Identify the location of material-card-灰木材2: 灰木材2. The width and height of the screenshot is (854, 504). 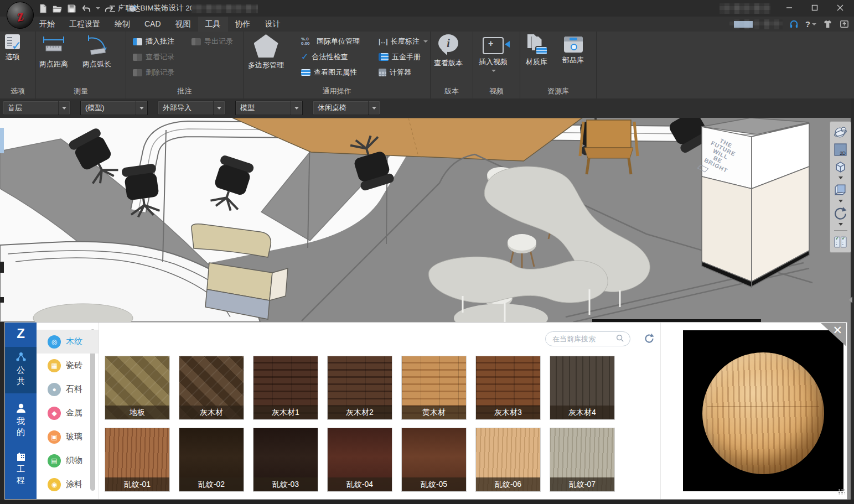
(360, 388).